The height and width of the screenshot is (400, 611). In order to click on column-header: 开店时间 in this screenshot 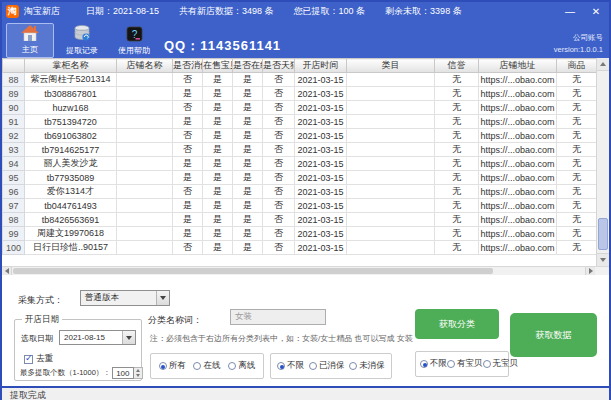, I will do `click(321, 66)`.